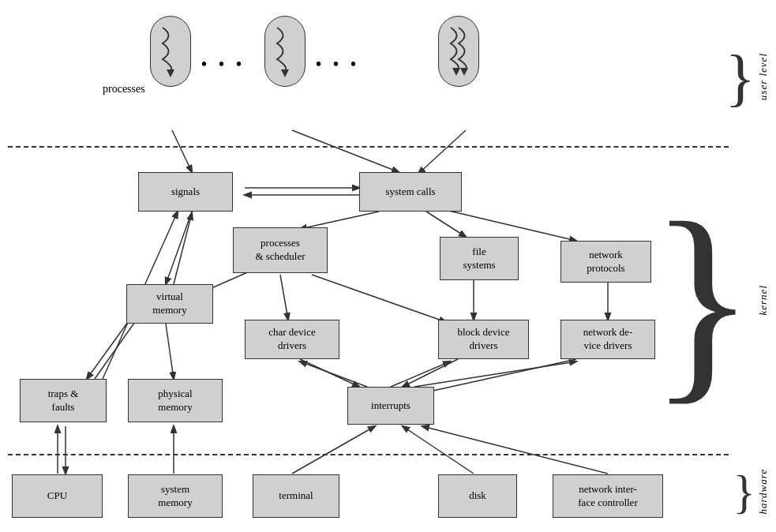  Describe the element at coordinates (57, 496) in the screenshot. I see `cpu-box: CPU` at that location.